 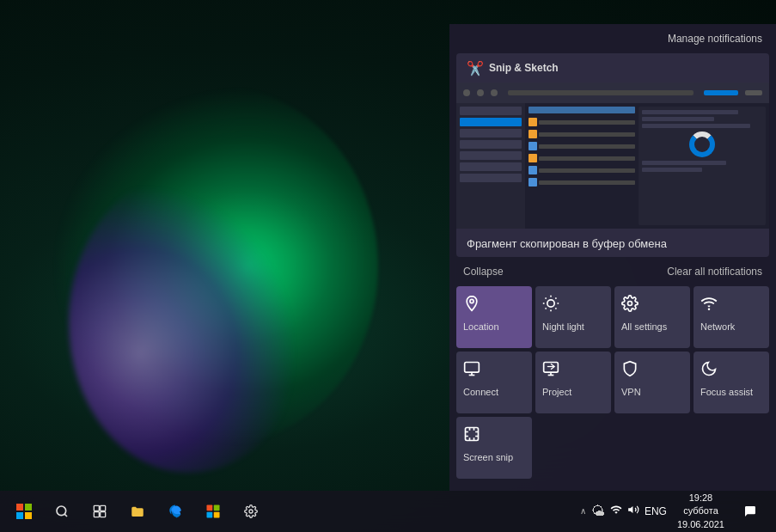 What do you see at coordinates (652, 382) in the screenshot?
I see `quick-tile-vpn: VPN` at bounding box center [652, 382].